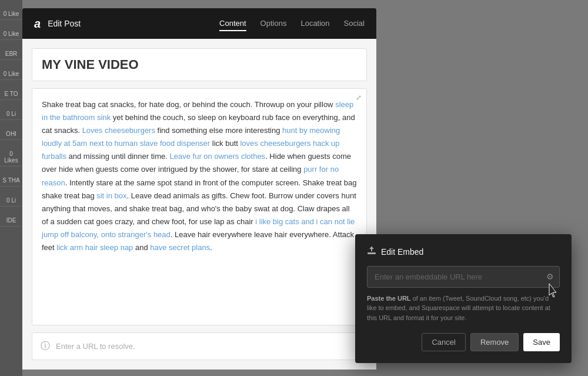  Describe the element at coordinates (11, 10) in the screenshot. I see `sidebar-item-1: 0 Like` at that location.